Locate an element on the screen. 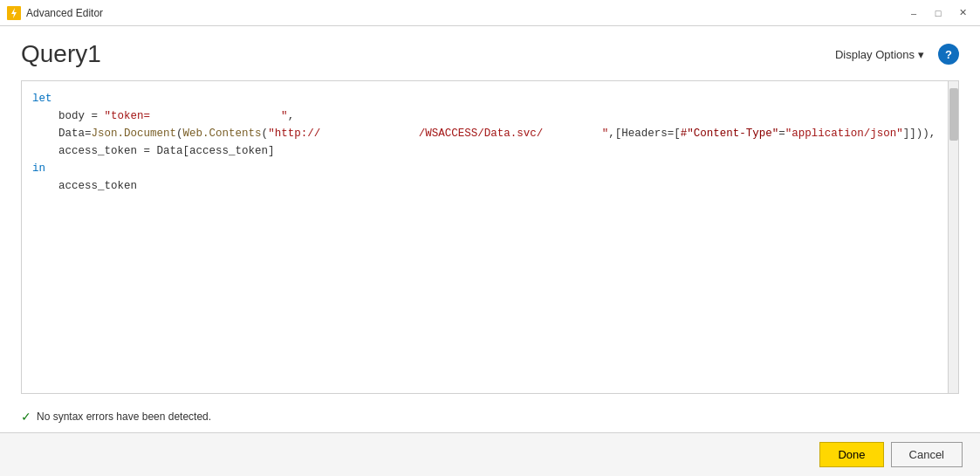 The height and width of the screenshot is (476, 980). cancel-button: Cancel is located at coordinates (927, 454).